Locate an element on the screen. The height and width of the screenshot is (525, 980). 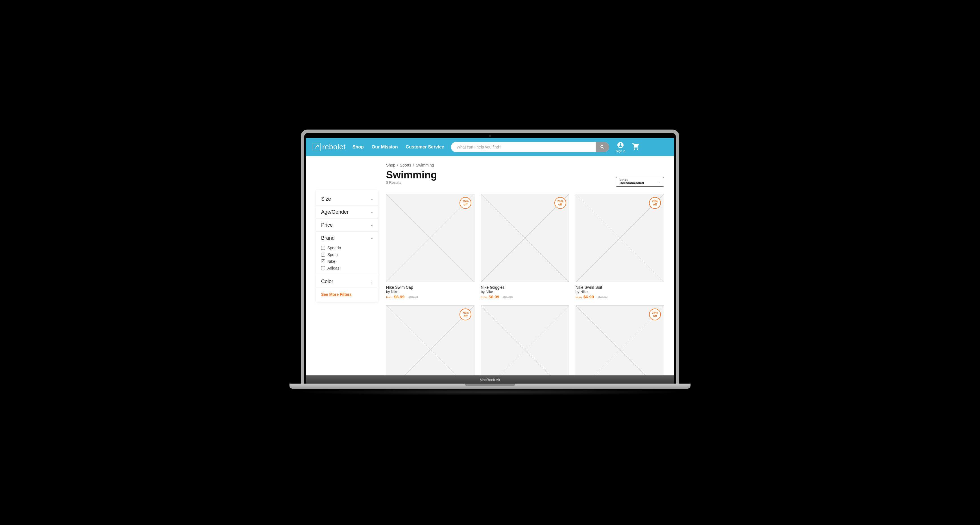
filter-header: Brand⌄ is located at coordinates (347, 238).